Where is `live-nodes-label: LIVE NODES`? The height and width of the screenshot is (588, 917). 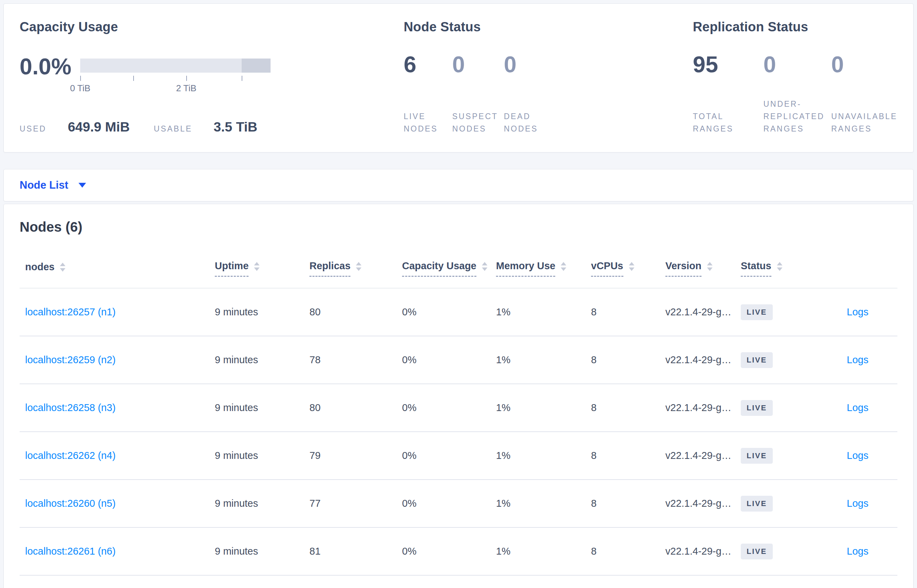
live-nodes-label: LIVE NODES is located at coordinates (428, 123).